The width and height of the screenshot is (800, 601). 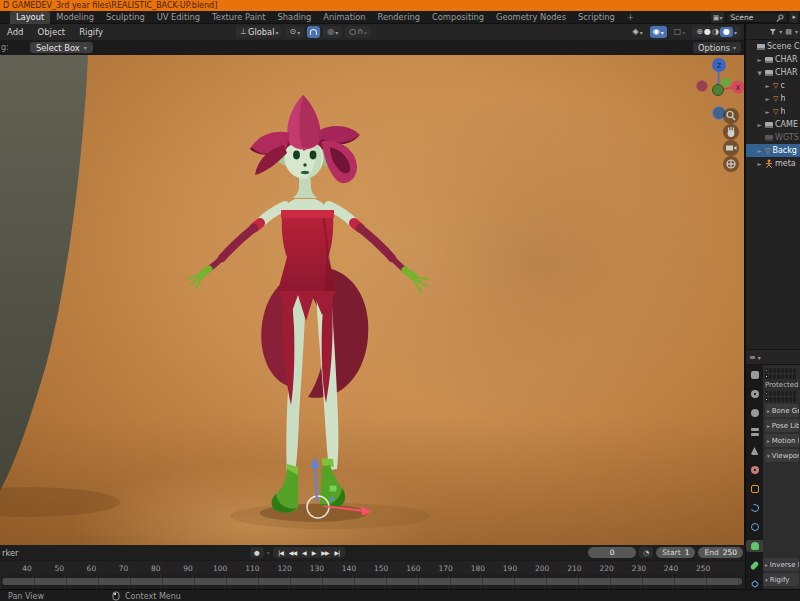 What do you see at coordinates (731, 132) in the screenshot?
I see `pan-button` at bounding box center [731, 132].